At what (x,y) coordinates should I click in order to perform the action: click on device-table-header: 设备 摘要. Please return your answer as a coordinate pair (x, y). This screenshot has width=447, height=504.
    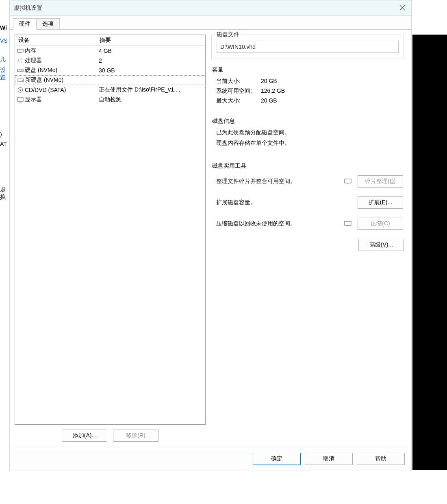
    Looking at the image, I should click on (110, 41).